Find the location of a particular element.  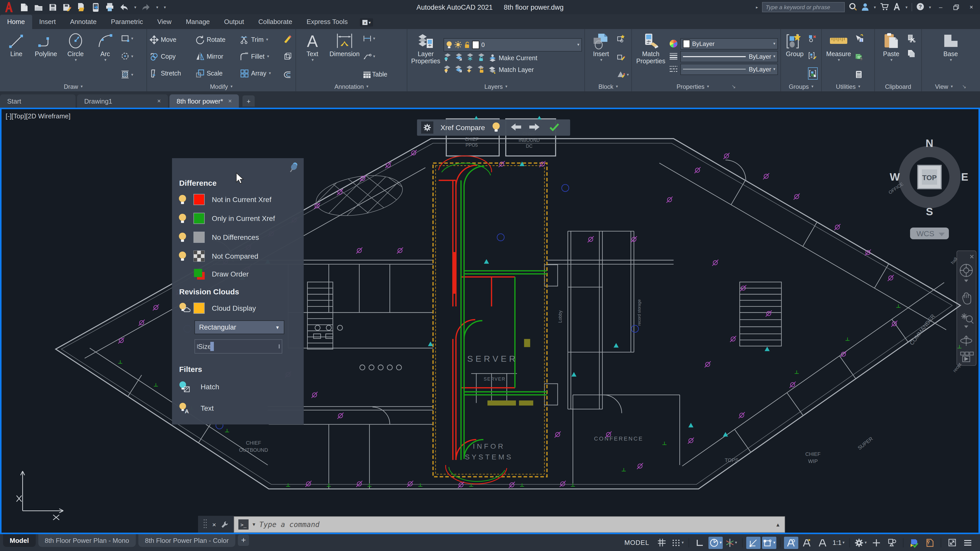

isolate-objects-toggle is located at coordinates (892, 543).